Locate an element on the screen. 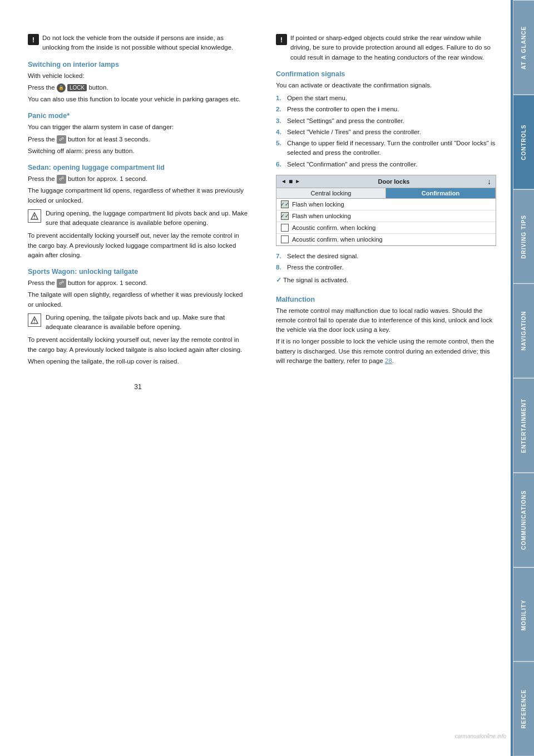 The image size is (534, 756). interior-lamps-p2: Press the 🔒 LOCK button. is located at coordinates (138, 88).